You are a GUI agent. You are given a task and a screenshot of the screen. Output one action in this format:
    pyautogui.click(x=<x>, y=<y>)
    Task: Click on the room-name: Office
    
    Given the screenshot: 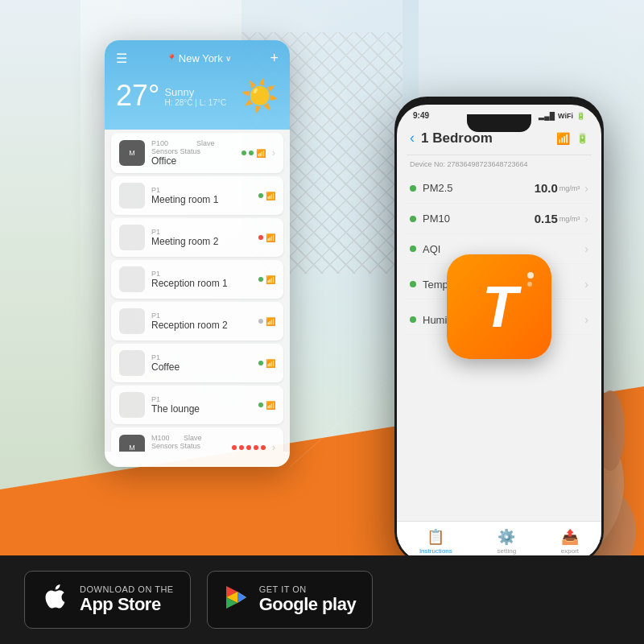 What is the action you would take?
    pyautogui.click(x=193, y=161)
    